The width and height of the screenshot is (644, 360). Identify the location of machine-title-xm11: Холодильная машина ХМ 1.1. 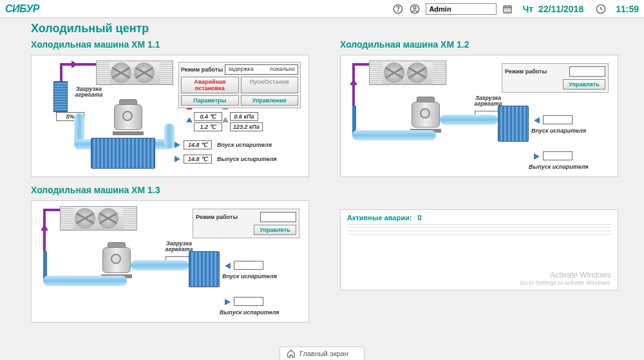
(170, 44).